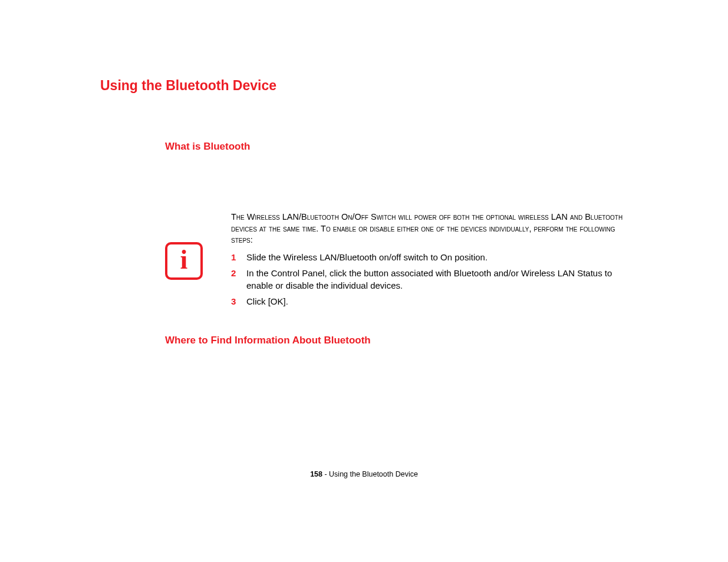 Image resolution: width=728 pixels, height=562 pixels. Describe the element at coordinates (367, 257) in the screenshot. I see `step-text: Slide the Wireless LAN/Bluetooth on/off …` at that location.